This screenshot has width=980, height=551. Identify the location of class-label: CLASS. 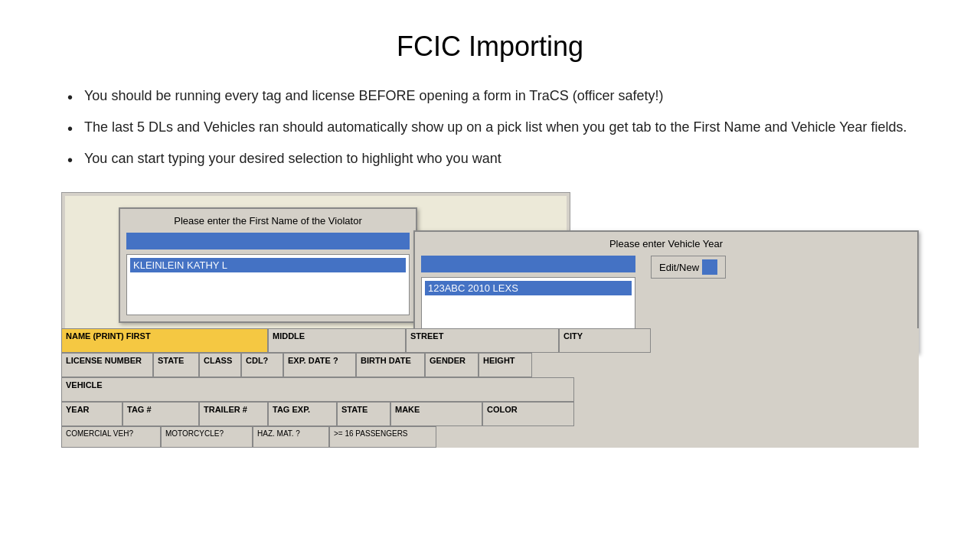
(220, 360).